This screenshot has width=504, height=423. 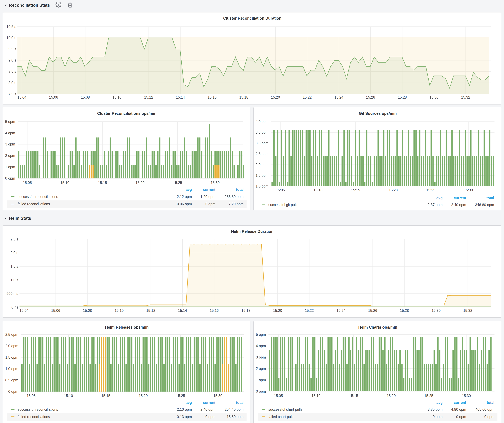 I want to click on svg-text: 2.0 s, so click(x=14, y=253).